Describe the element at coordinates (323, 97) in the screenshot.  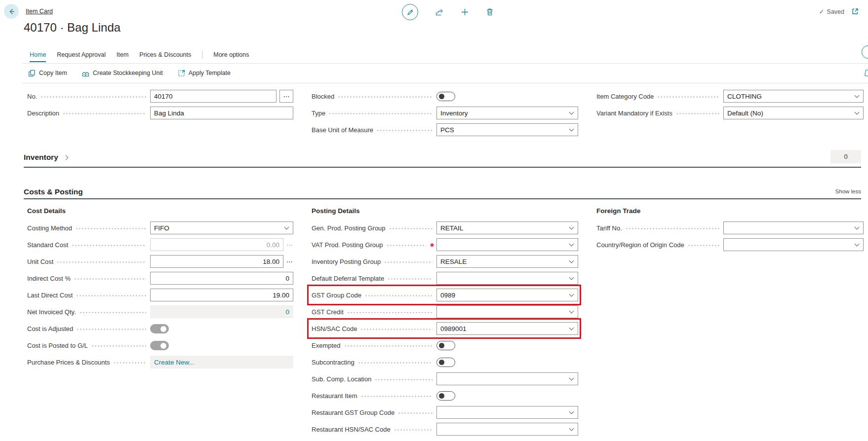
I see `field-blocked-label: Blocked` at that location.